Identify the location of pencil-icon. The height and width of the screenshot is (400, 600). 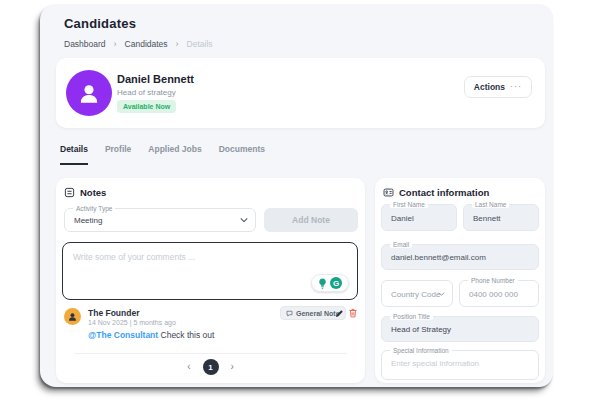
(340, 314).